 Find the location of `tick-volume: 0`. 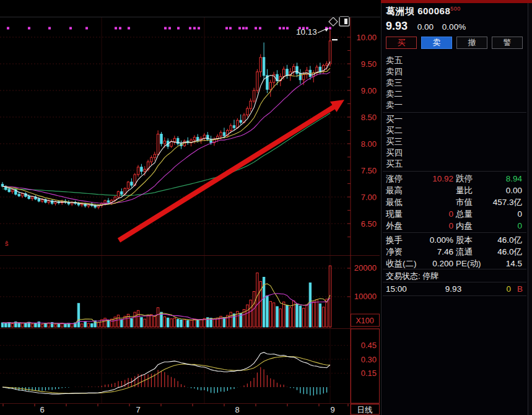

tick-volume: 0 is located at coordinates (500, 289).